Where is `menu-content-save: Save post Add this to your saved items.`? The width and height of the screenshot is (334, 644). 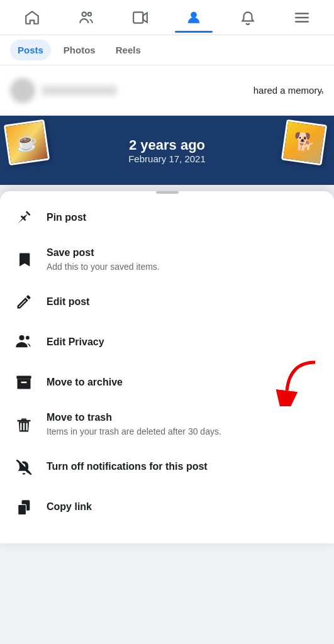
menu-content-save: Save post Add this to your saved items. is located at coordinates (184, 260).